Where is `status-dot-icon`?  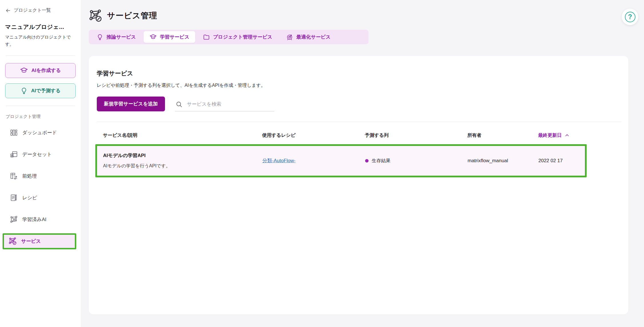
status-dot-icon is located at coordinates (367, 161).